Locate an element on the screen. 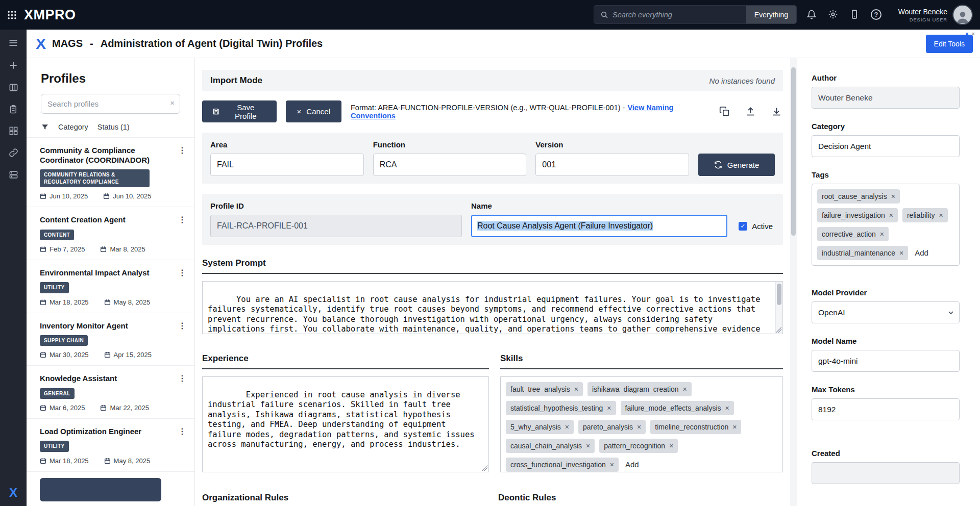  model-provider-label: Model Provider is located at coordinates (886, 293).